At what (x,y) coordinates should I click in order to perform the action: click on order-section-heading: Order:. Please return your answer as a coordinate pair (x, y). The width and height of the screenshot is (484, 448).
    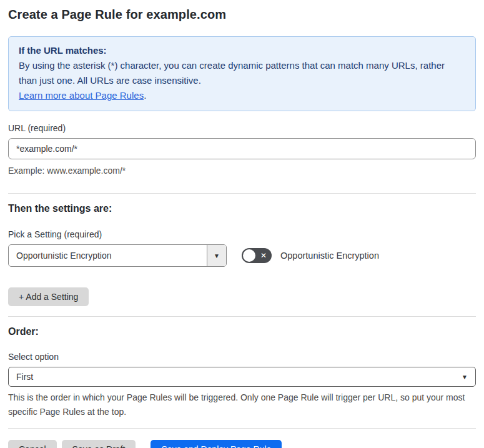
    Looking at the image, I should click on (242, 332).